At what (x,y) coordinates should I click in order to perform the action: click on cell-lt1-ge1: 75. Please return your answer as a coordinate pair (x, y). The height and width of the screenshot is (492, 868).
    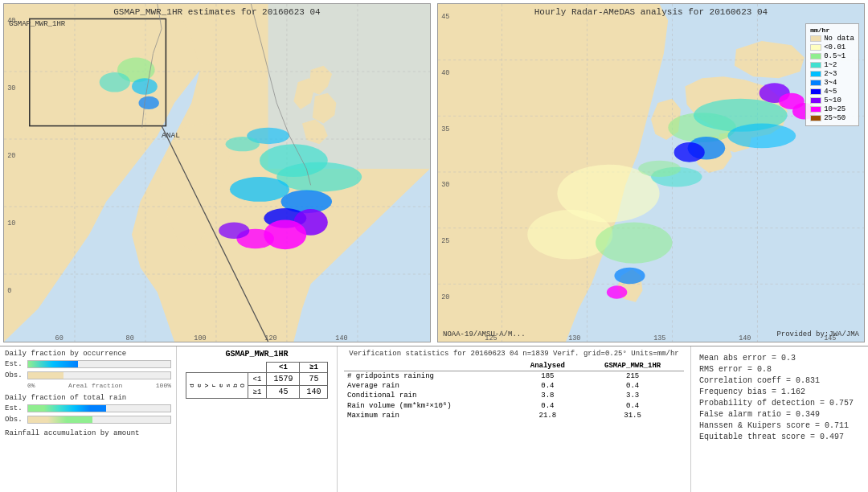
    Looking at the image, I should click on (313, 379).